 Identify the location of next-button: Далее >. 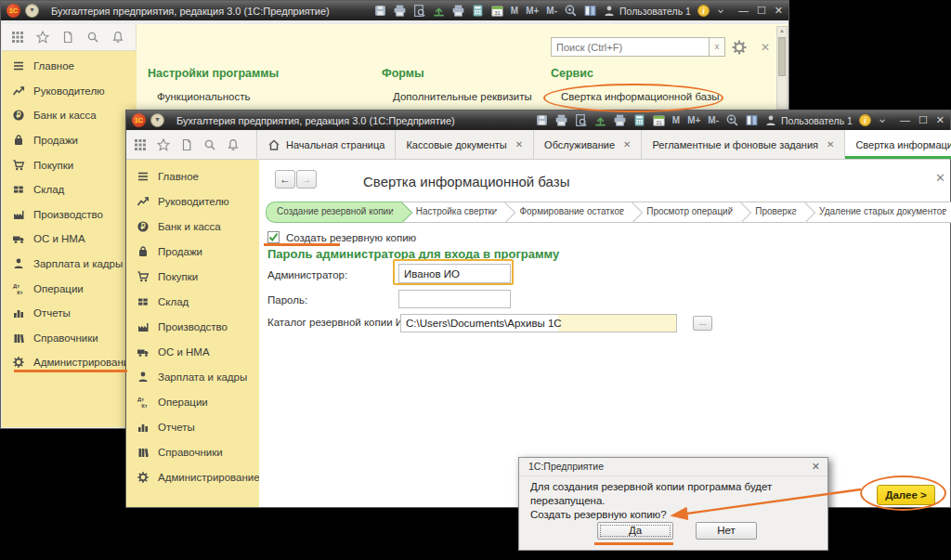
(906, 495).